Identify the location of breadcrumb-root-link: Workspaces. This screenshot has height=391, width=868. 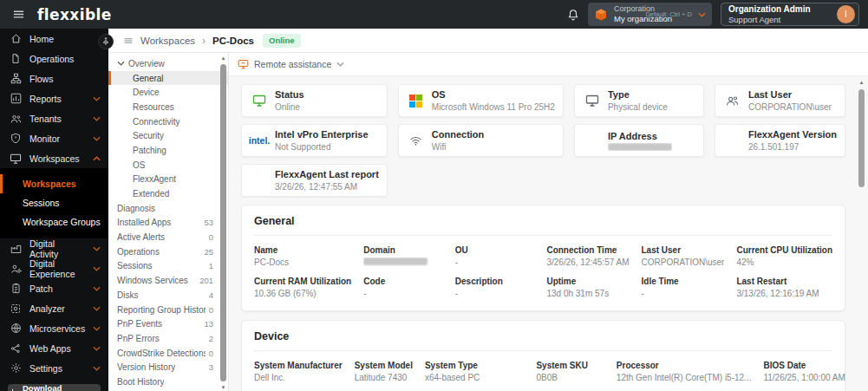
(168, 41).